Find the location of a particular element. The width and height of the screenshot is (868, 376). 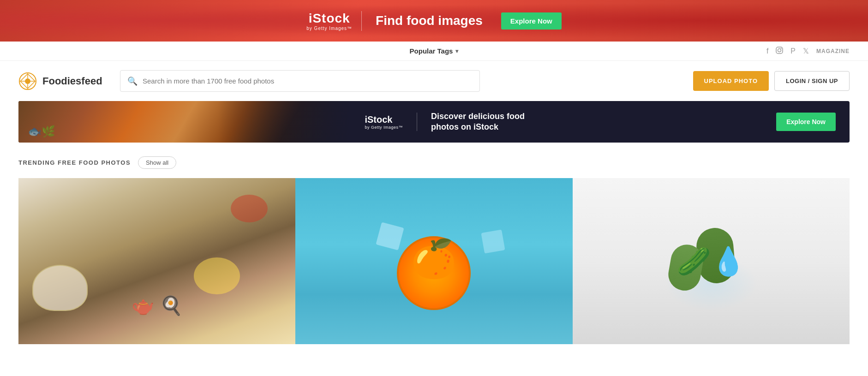

top-banner: iStock by Getty Images™ Find food images… is located at coordinates (434, 21).